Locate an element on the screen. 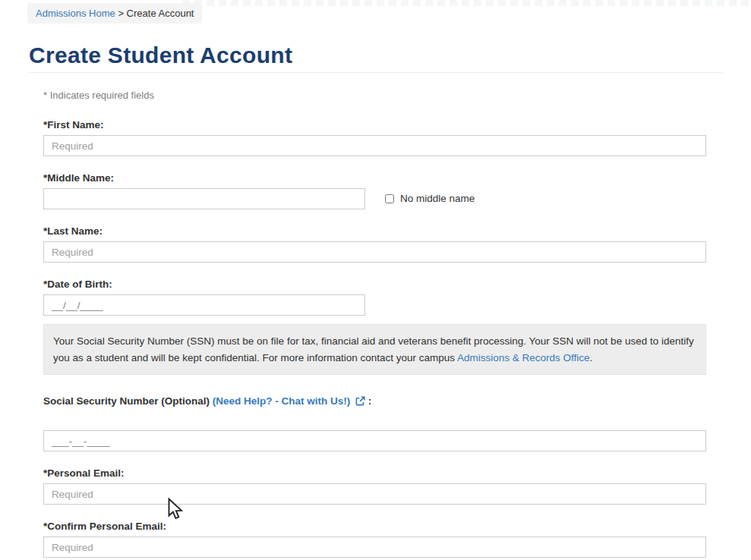 The width and height of the screenshot is (751, 560). ssn-input is located at coordinates (375, 441).